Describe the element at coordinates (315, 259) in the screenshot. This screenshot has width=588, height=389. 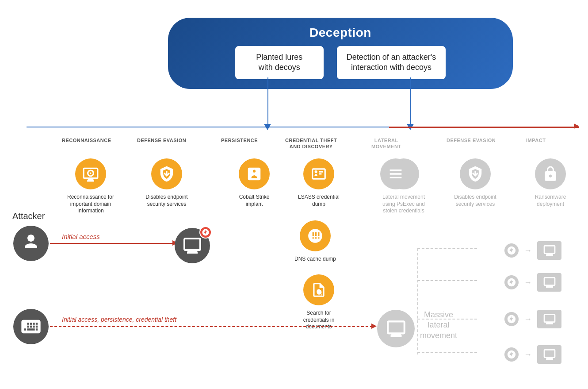
I see `dns-label: DNS cache dump` at that location.